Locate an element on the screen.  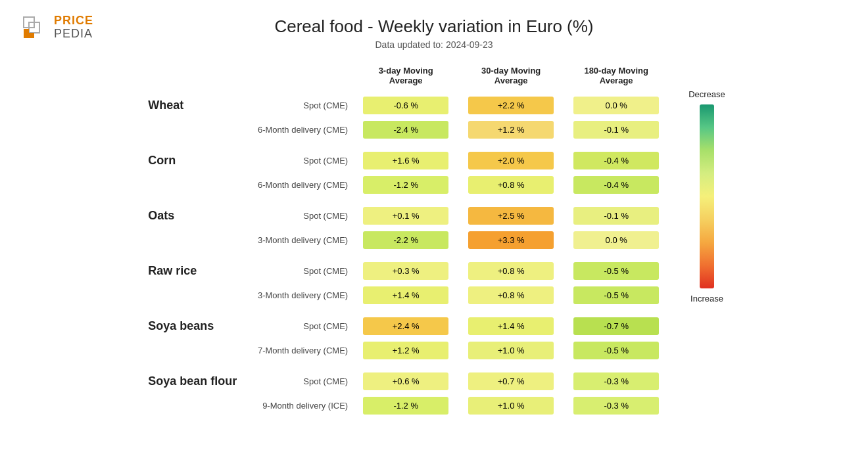
value-cell: -0.7 % is located at coordinates (616, 326).